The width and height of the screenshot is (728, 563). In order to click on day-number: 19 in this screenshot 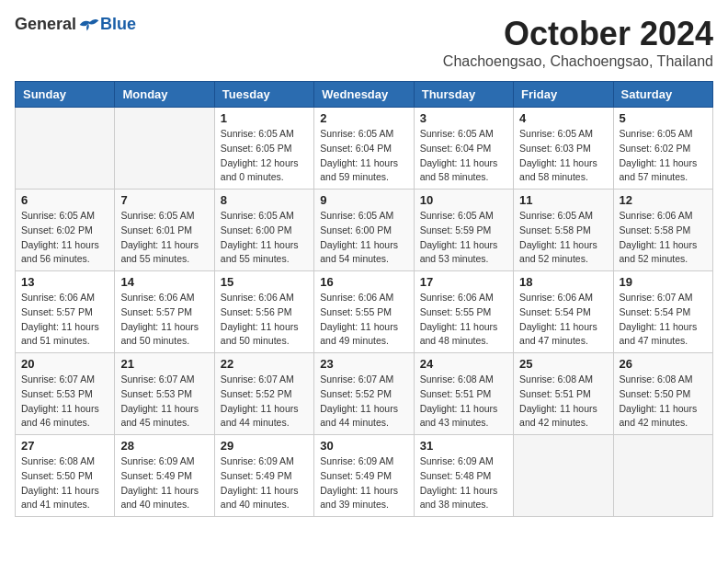, I will do `click(664, 282)`.